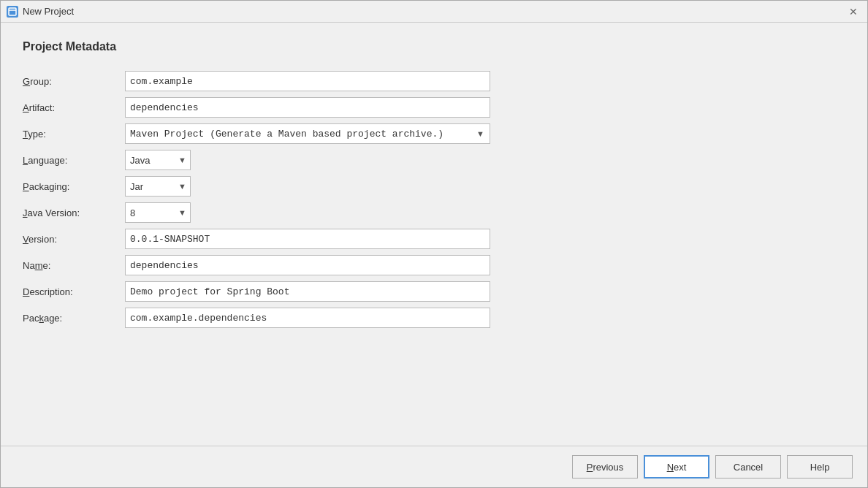  I want to click on package-label: Package:, so click(74, 318).